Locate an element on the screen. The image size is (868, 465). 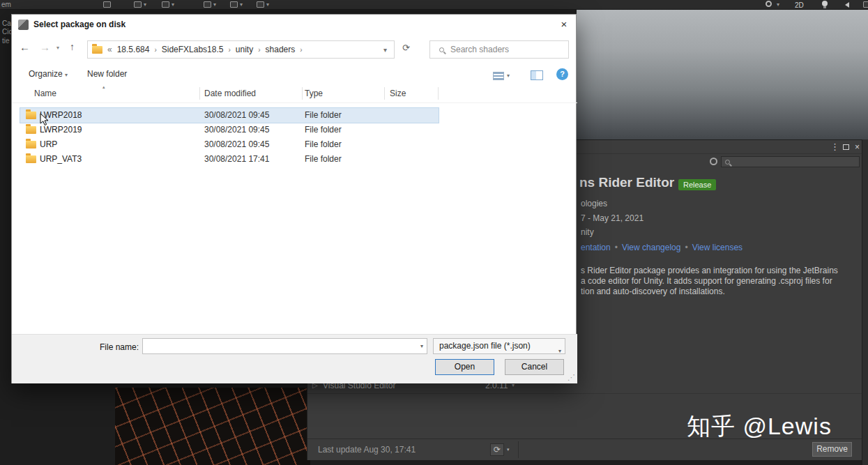
divider is located at coordinates (294, 103).